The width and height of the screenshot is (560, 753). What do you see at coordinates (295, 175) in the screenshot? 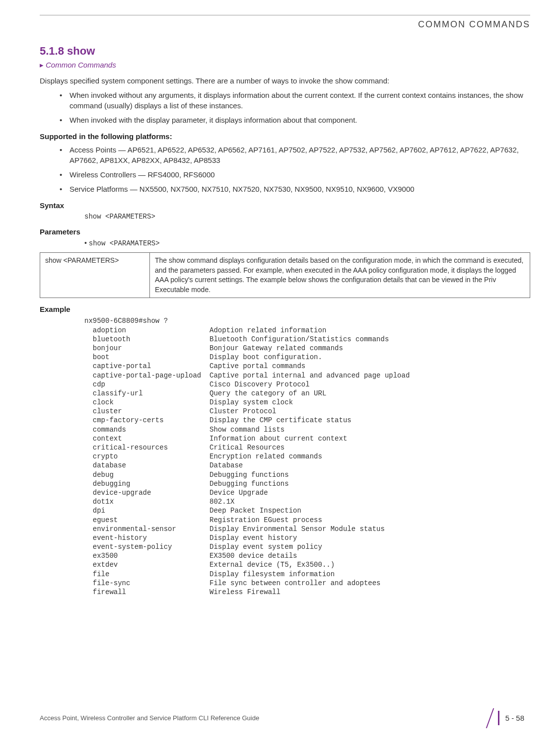
I see `list-item: Wireless Controllers — RFS4000, RFS6000` at bounding box center [295, 175].